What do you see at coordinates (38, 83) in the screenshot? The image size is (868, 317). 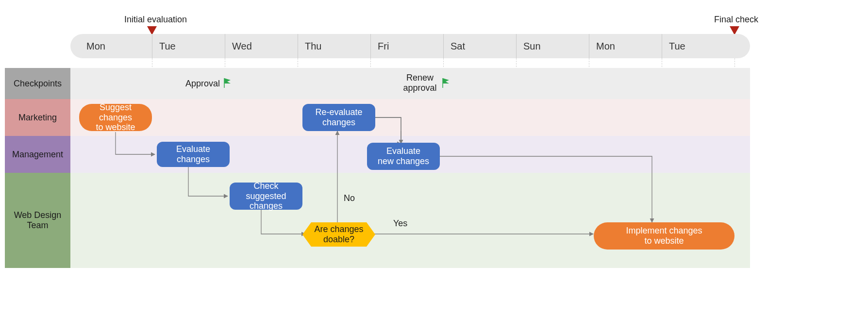 I see `lane-title-checkpoints: Checkpoints` at bounding box center [38, 83].